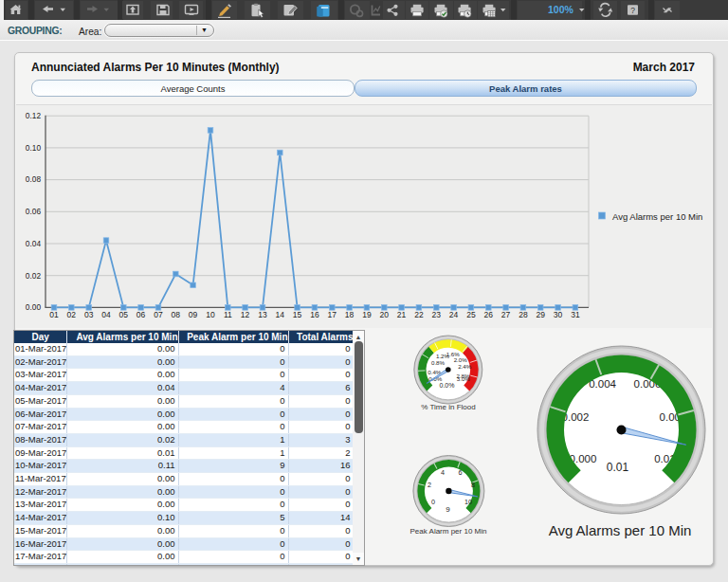 This screenshot has width=728, height=582. I want to click on svg-text: 2, so click(429, 485).